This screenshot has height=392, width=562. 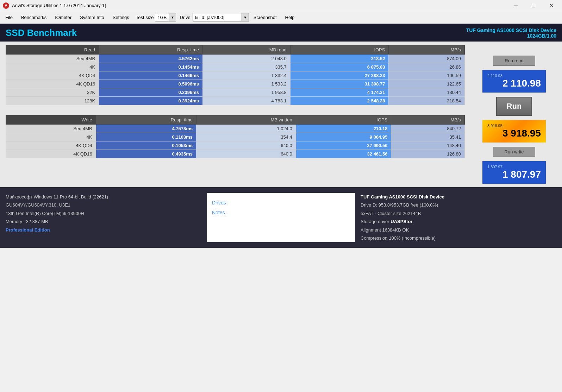 I want to click on total-score-box: 3 918.95 3 918.95, so click(x=514, y=131).